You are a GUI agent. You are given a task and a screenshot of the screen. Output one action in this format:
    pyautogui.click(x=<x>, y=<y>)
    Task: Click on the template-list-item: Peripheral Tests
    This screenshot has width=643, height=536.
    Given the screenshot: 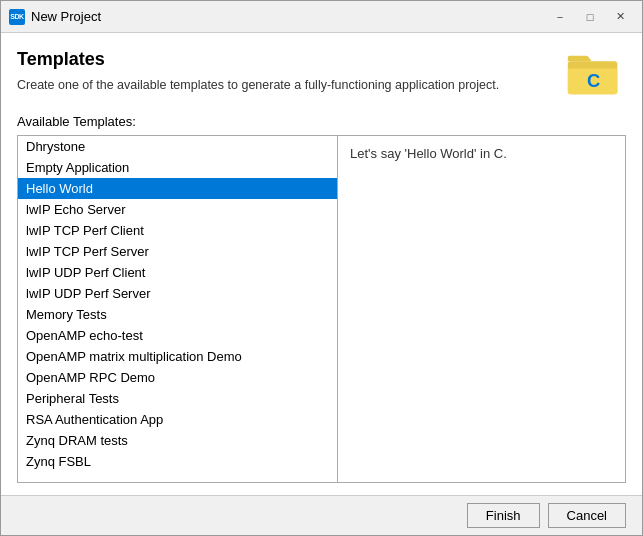 What is the action you would take?
    pyautogui.click(x=178, y=398)
    